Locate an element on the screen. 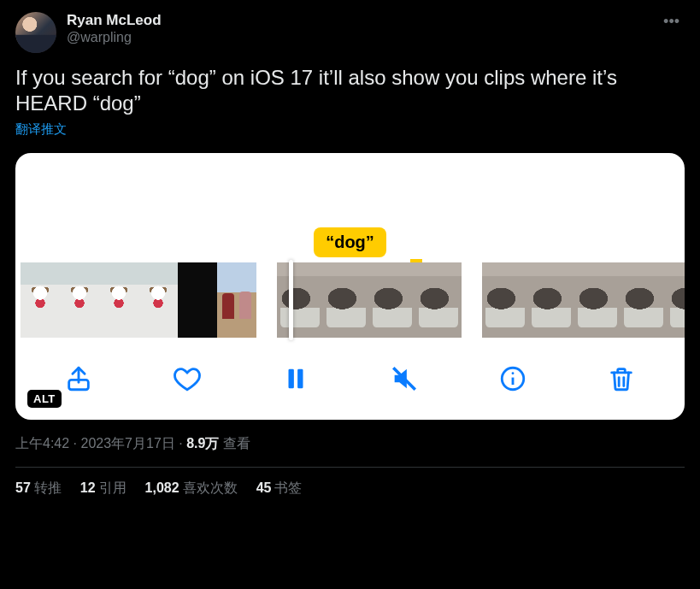  avatar is located at coordinates (36, 32).